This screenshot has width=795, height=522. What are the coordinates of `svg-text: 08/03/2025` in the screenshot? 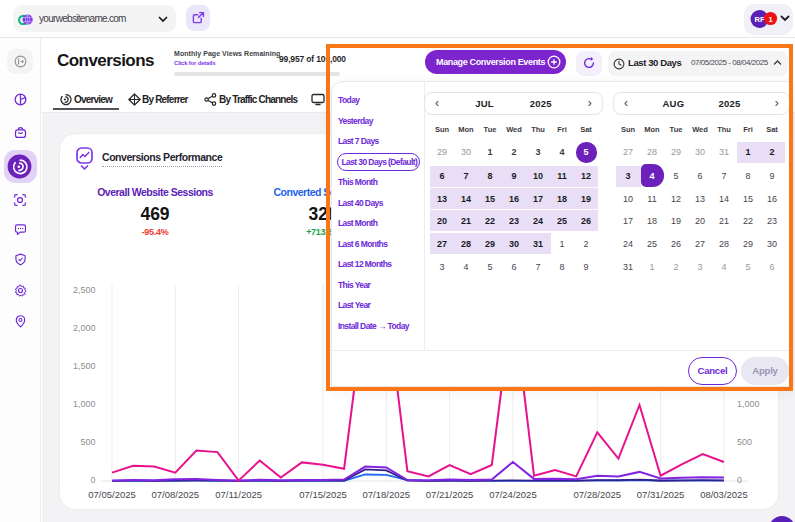 It's located at (724, 494).